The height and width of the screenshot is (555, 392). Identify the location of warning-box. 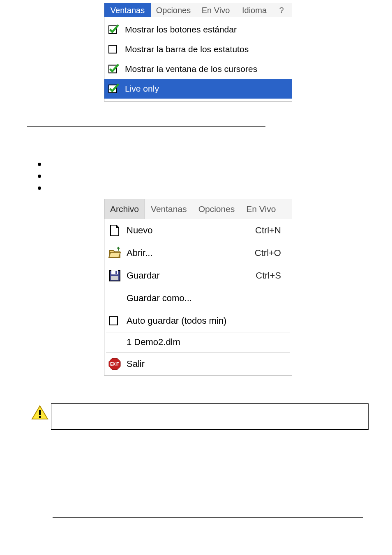
(210, 417).